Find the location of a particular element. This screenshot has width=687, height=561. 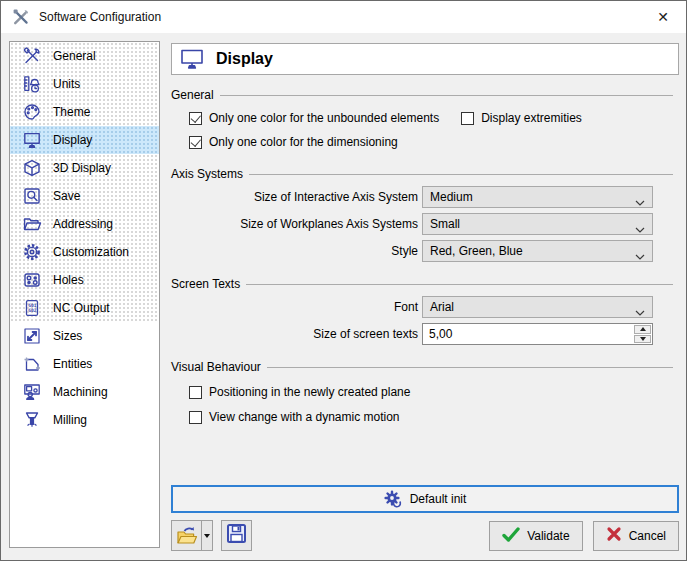

diagonal-arrow-icon is located at coordinates (32, 336).